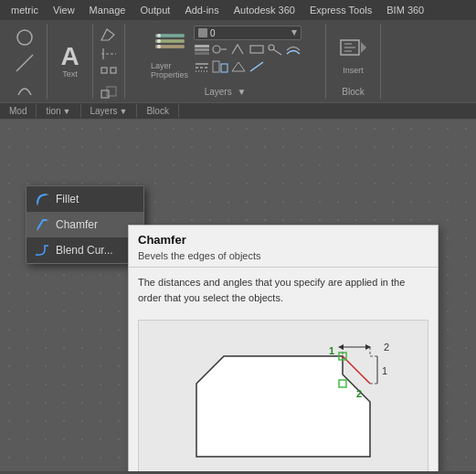 This screenshot has width=476, height=474. What do you see at coordinates (157, 111) in the screenshot?
I see `section-block: Block` at bounding box center [157, 111].